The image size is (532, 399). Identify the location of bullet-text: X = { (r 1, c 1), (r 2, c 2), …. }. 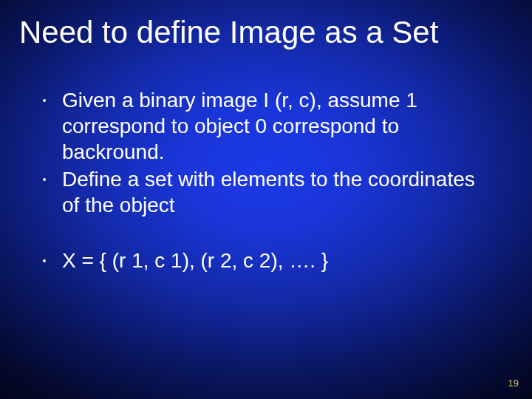
(279, 260).